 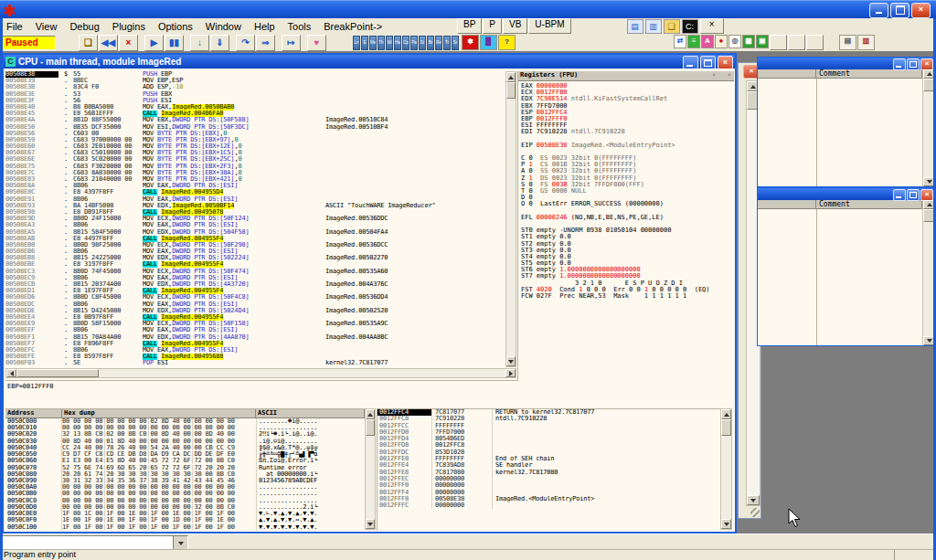 What do you see at coordinates (468, 9) in the screenshot?
I see `main-title-bar: ×` at bounding box center [468, 9].